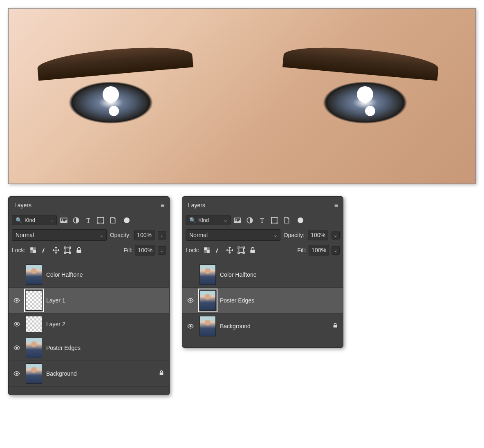 This screenshot has width=484, height=448. What do you see at coordinates (89, 296) in the screenshot?
I see `layers-panel-left: Layers ≡ 🔍 Kind ⌵ T` at bounding box center [89, 296].